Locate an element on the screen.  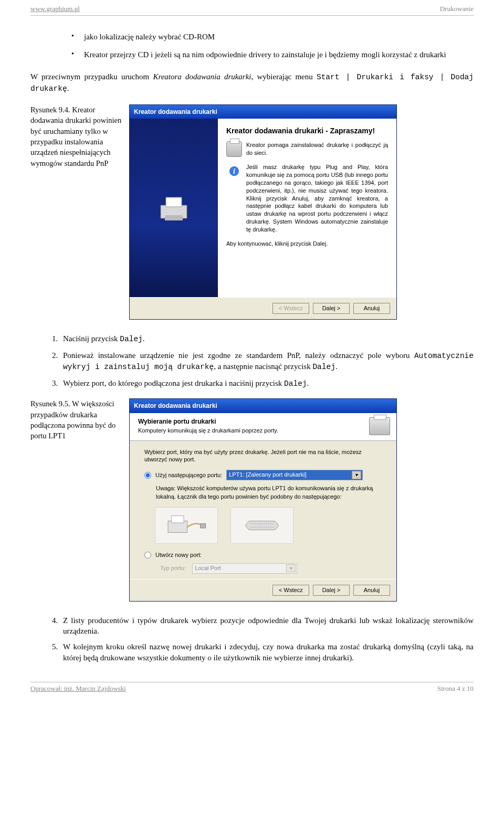
printer-connector-icon is located at coordinates (186, 525).